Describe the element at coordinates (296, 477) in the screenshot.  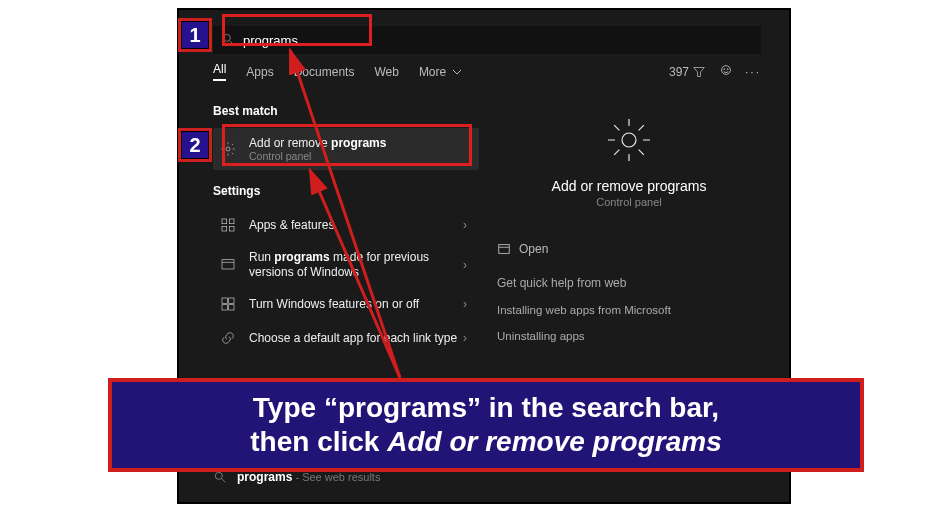
I see `web-results-row: programs - See web results` at that location.